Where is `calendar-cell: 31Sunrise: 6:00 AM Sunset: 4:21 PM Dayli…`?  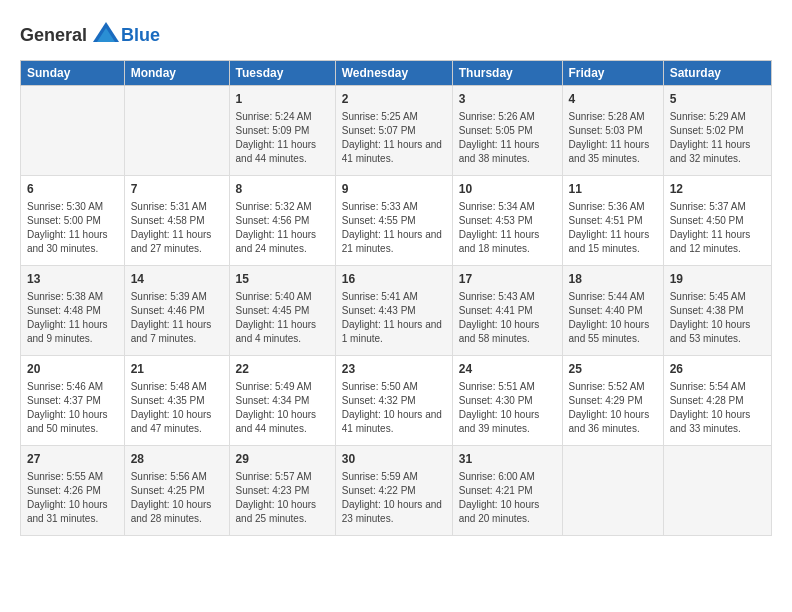
calendar-cell: 31Sunrise: 6:00 AM Sunset: 4:21 PM Dayli… is located at coordinates (507, 491).